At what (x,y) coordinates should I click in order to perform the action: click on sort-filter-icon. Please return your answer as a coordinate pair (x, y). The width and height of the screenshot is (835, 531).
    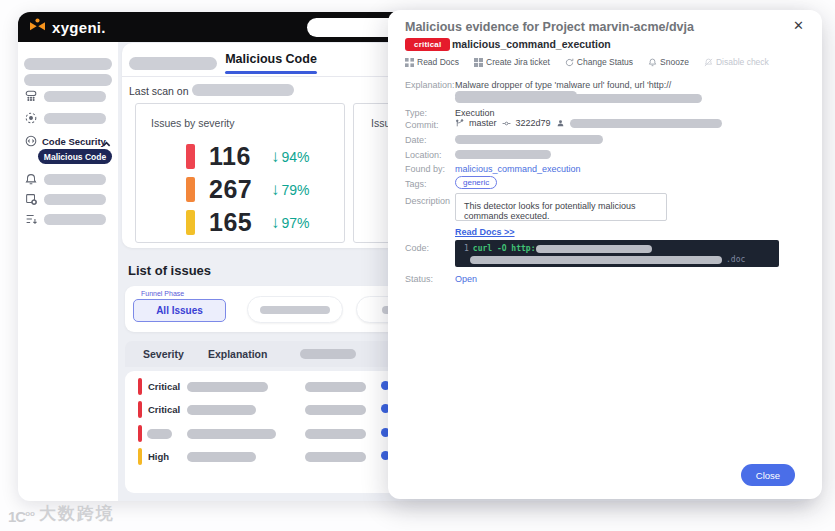
    Looking at the image, I should click on (31, 219).